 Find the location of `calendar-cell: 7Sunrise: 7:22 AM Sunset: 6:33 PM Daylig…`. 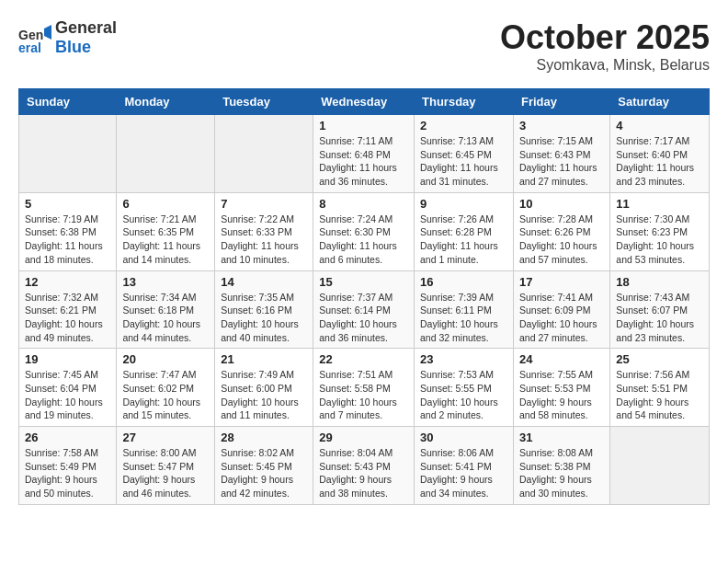

calendar-cell: 7Sunrise: 7:22 AM Sunset: 6:33 PM Daylig… is located at coordinates (265, 232).